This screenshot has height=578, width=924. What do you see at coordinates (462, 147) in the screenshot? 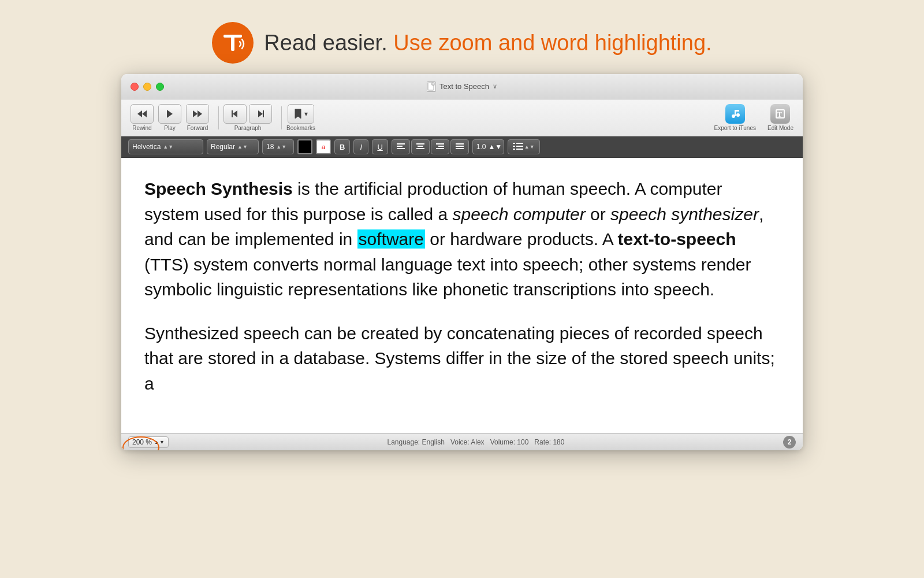
I see `format-toolbar: Helvetica ▲▼ Regular ▲▼ 18 ▲▼ a B I U` at bounding box center [462, 147].